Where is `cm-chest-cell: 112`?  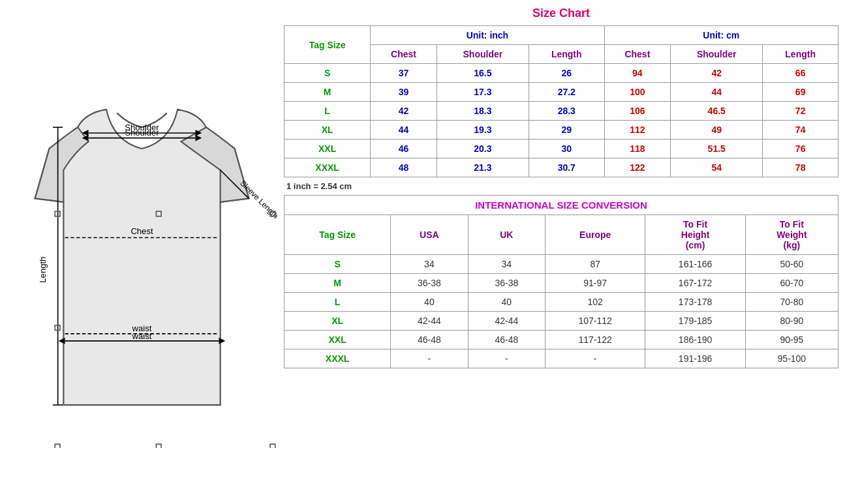 cm-chest-cell: 112 is located at coordinates (638, 130).